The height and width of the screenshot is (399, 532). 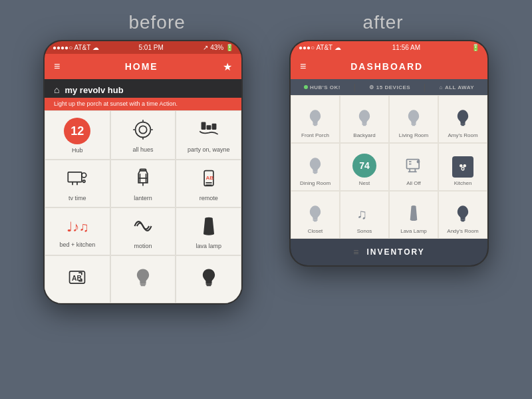 I want to click on after-cell-diningroom: Dining Room, so click(x=315, y=167).